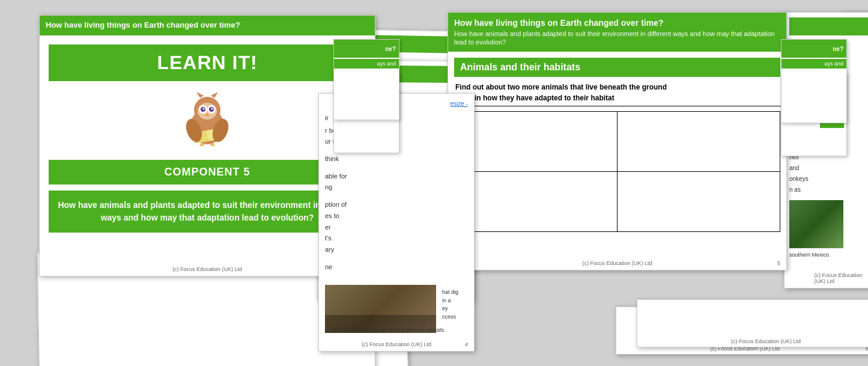 This screenshot has width=868, height=366. I want to click on mid-text3: ey, so click(445, 308).